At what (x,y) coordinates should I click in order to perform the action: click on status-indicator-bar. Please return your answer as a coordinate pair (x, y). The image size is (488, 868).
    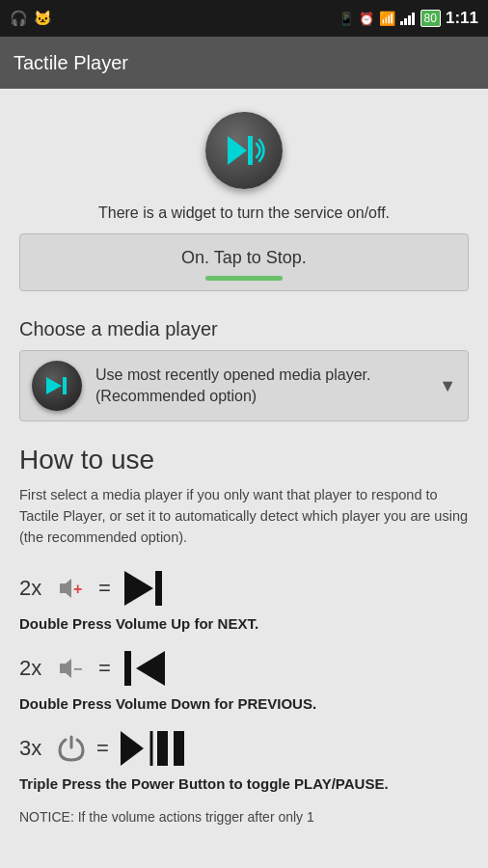
    Looking at the image, I should click on (244, 278).